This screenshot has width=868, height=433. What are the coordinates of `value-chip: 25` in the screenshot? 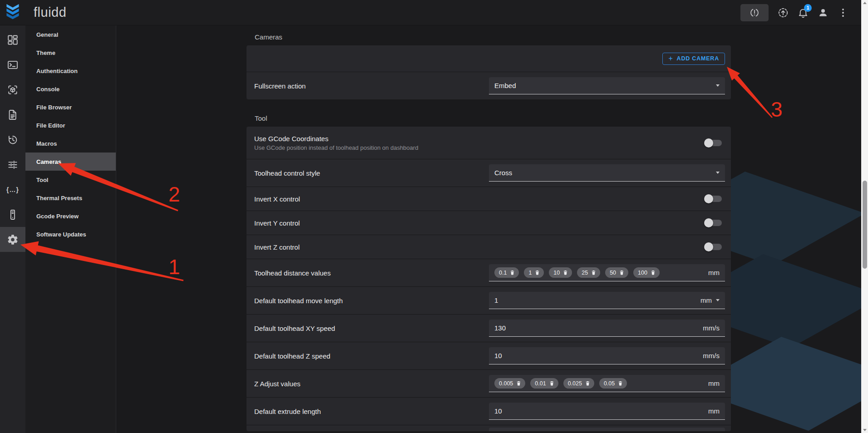 It's located at (588, 272).